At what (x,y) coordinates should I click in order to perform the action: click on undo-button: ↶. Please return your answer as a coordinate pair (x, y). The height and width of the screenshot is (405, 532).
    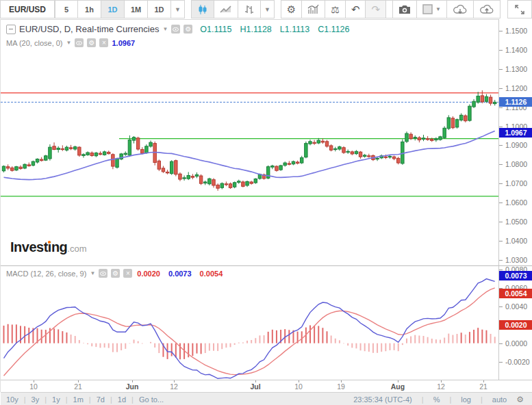
    Looking at the image, I should click on (356, 10).